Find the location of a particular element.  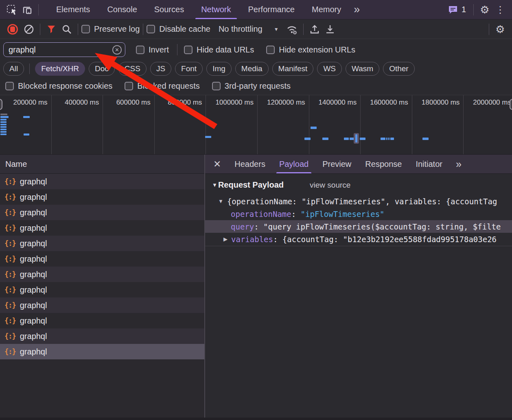

tab-elements: Elements is located at coordinates (73, 10).